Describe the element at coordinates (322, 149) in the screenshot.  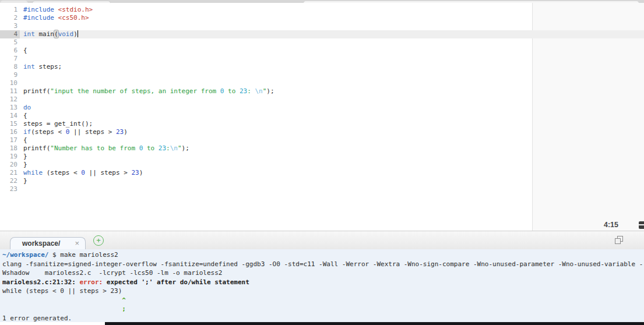
I see `code-line: 18printf("Number has to be from 0 to 23:…` at that location.